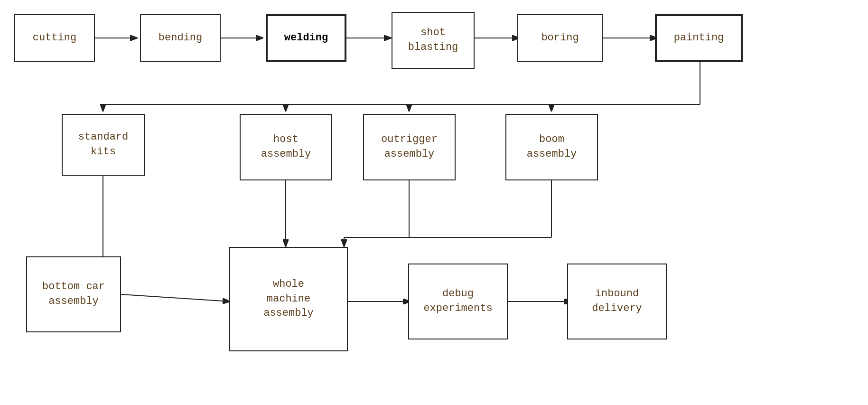 The image size is (868, 405). Describe the element at coordinates (306, 38) in the screenshot. I see `node-welding: welding` at that location.